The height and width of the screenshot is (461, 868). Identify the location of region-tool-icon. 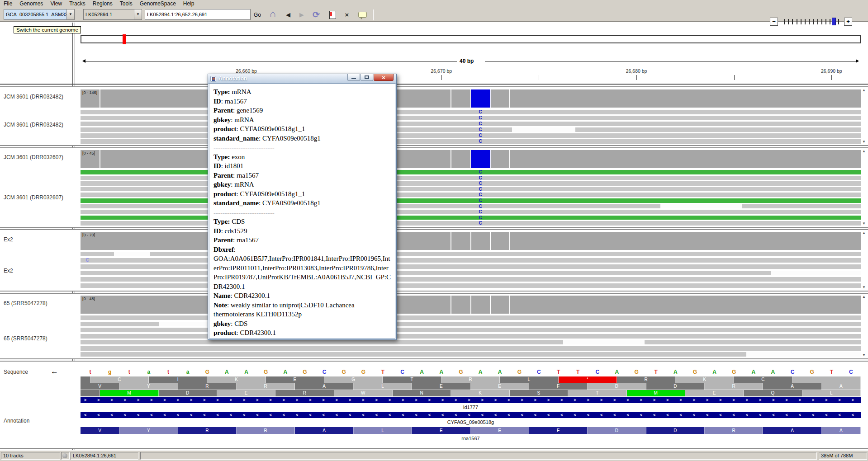
(333, 15).